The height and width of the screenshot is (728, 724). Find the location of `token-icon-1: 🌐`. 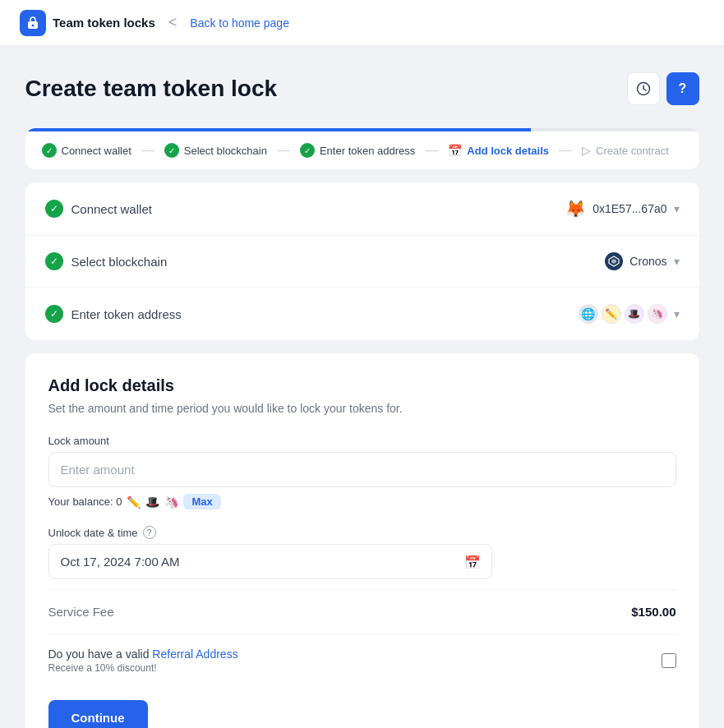

token-icon-1: 🌐 is located at coordinates (588, 314).